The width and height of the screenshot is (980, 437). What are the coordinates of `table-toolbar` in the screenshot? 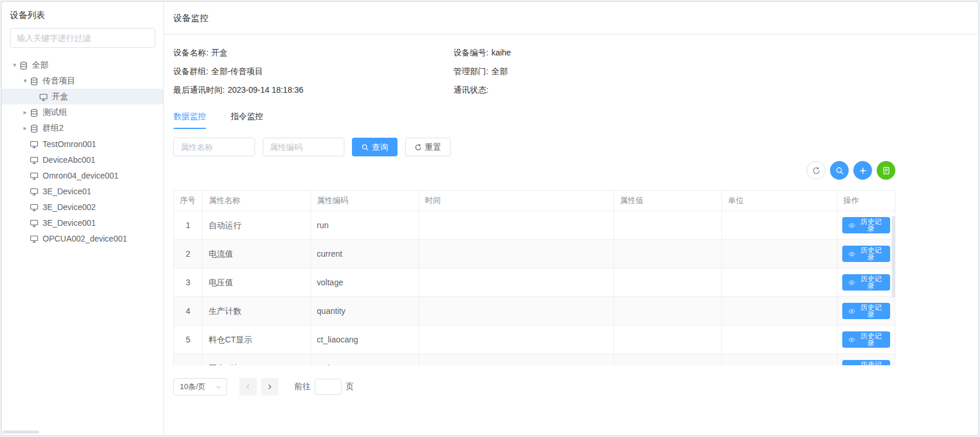 It's located at (535, 170).